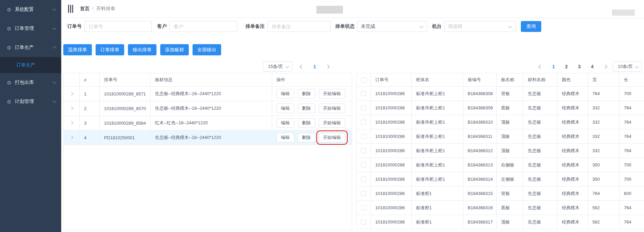 The height and width of the screenshot is (232, 644). What do you see at coordinates (627, 67) in the screenshot?
I see `right-page-size-select: 10条/页` at bounding box center [627, 67].